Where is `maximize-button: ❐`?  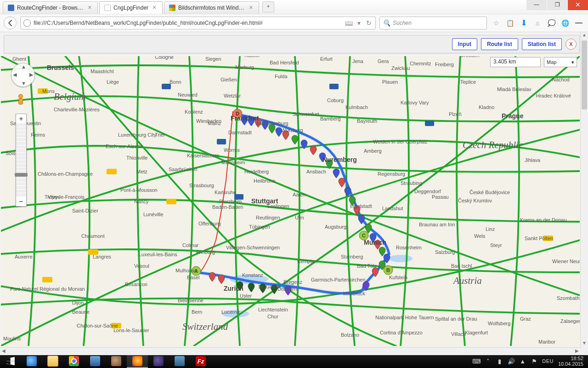
maximize-button: ❐ is located at coordinates (557, 5).